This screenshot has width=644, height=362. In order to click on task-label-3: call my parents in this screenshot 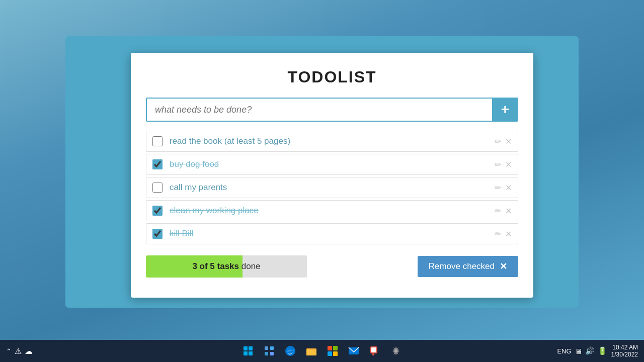, I will do `click(332, 188)`.